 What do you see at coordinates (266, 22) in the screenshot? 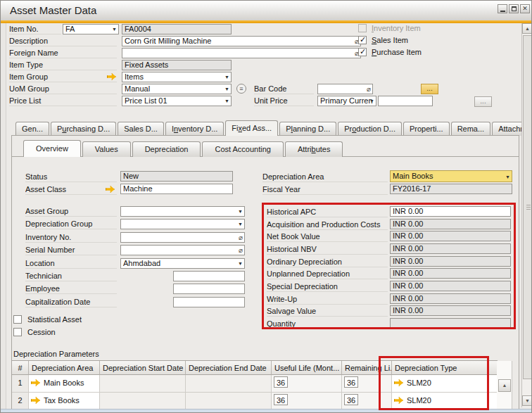
I see `accent-bar` at bounding box center [266, 22].